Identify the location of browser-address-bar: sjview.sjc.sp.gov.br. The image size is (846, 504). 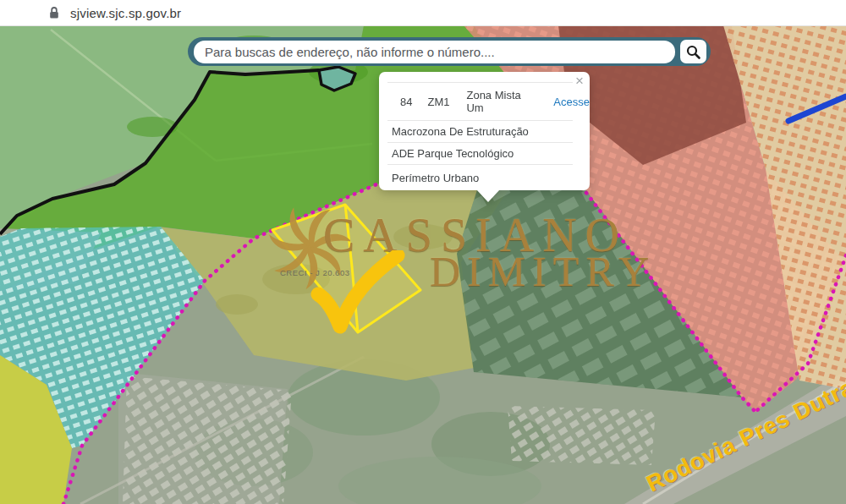
(423, 14).